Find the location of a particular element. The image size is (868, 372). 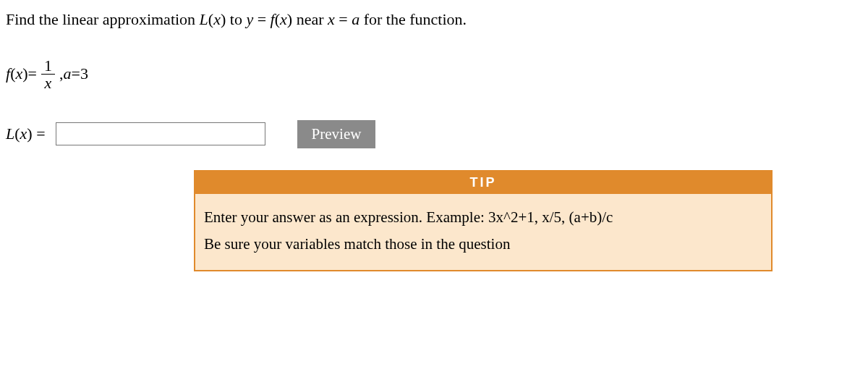

a-rhs: 3 is located at coordinates (84, 74).